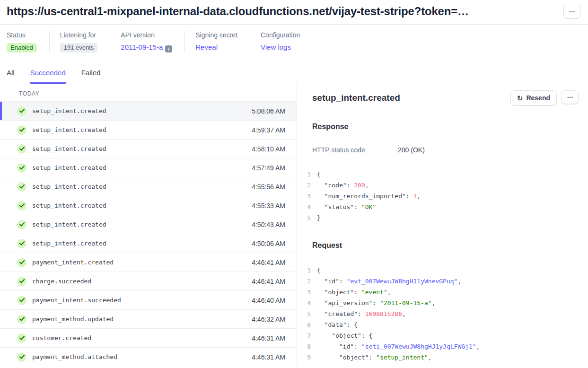  What do you see at coordinates (91, 76) in the screenshot?
I see `tab-failed: Failed` at bounding box center [91, 76].